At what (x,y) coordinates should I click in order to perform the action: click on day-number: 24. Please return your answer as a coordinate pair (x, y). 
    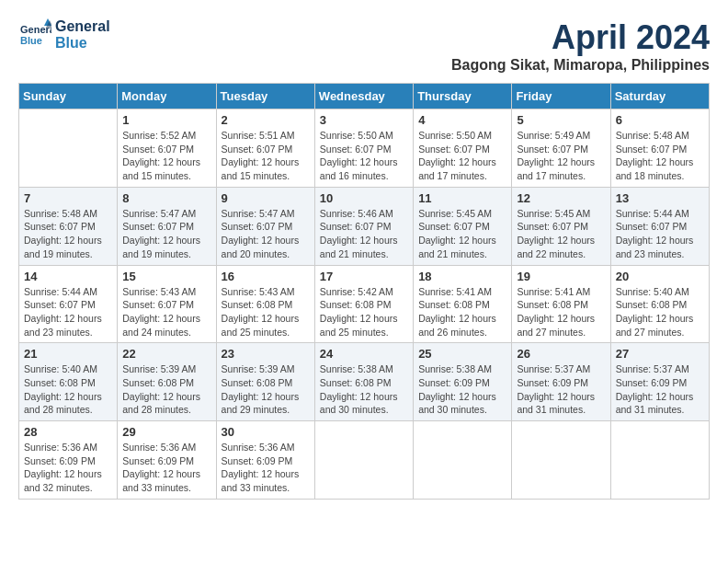
    Looking at the image, I should click on (364, 353).